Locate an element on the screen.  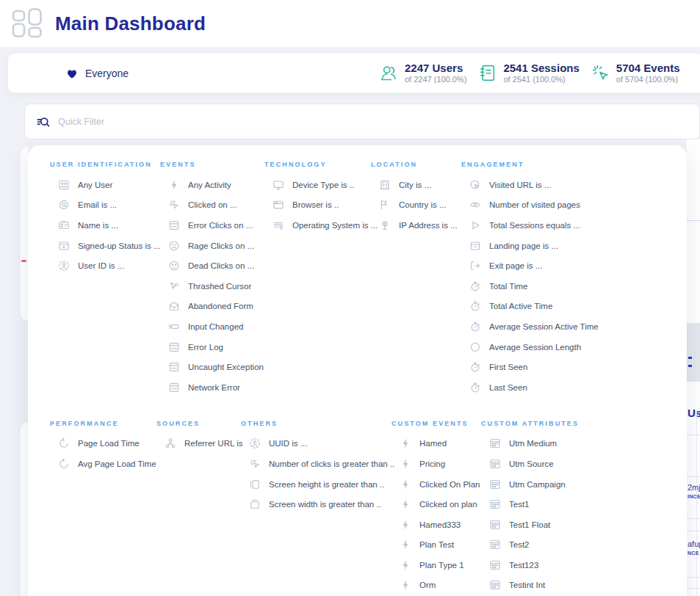
stat-value: 2247 Users is located at coordinates (436, 68).